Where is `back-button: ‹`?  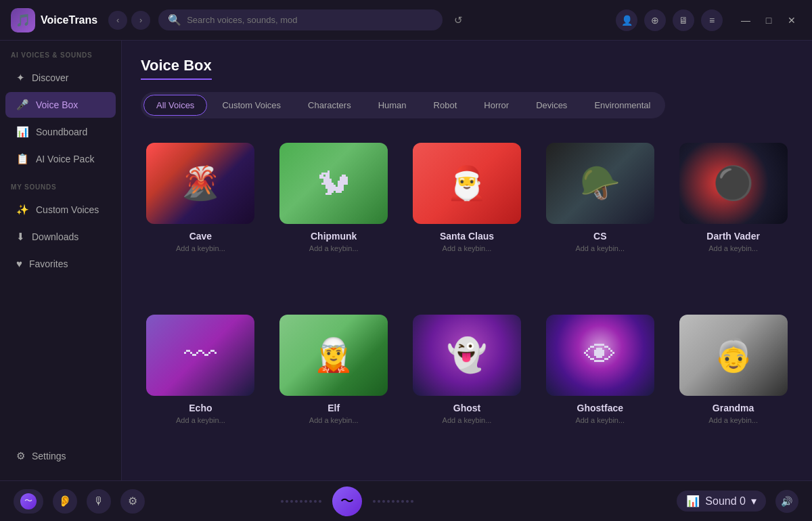
back-button: ‹ is located at coordinates (118, 20).